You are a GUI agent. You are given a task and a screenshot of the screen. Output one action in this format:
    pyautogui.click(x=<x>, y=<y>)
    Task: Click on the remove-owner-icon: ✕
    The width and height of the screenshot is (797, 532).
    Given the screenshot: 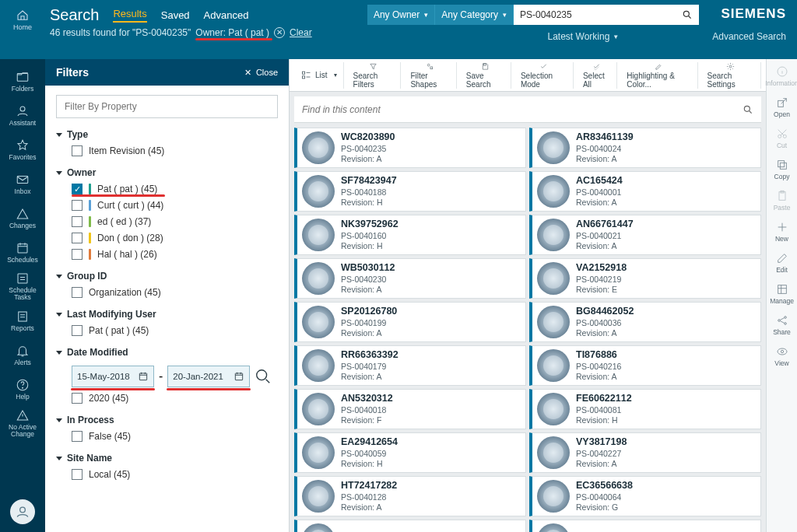 What is the action you would take?
    pyautogui.click(x=279, y=33)
    